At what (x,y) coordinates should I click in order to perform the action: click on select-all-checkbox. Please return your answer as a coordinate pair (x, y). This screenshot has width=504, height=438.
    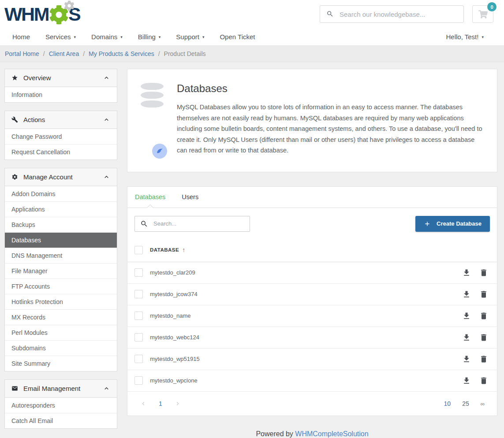
    Looking at the image, I should click on (138, 250).